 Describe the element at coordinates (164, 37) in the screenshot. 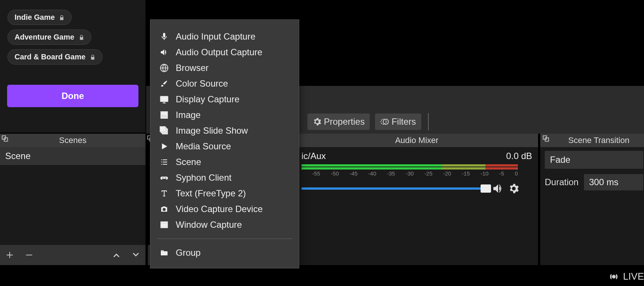

I see `mic-icon` at that location.